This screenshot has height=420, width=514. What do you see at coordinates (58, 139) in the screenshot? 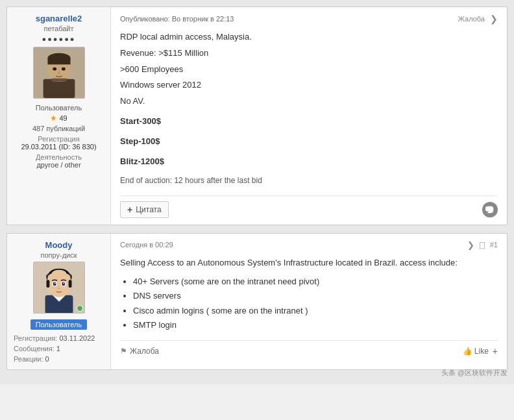
I see `post1-reg-label: Регистрация` at bounding box center [58, 139].